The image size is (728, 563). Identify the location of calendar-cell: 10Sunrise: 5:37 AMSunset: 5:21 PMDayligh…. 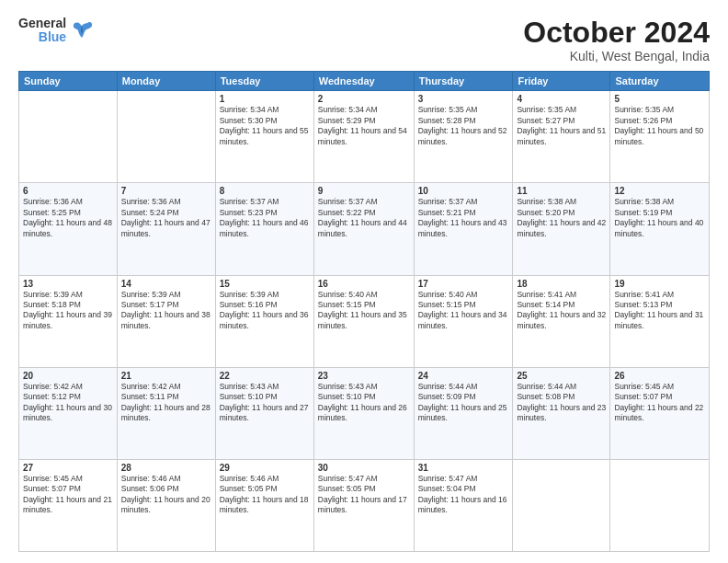
(463, 229).